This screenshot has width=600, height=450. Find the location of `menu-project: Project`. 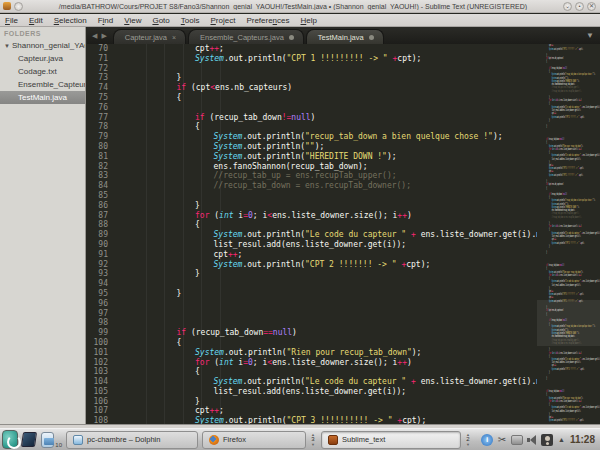

menu-project: Project is located at coordinates (222, 20).